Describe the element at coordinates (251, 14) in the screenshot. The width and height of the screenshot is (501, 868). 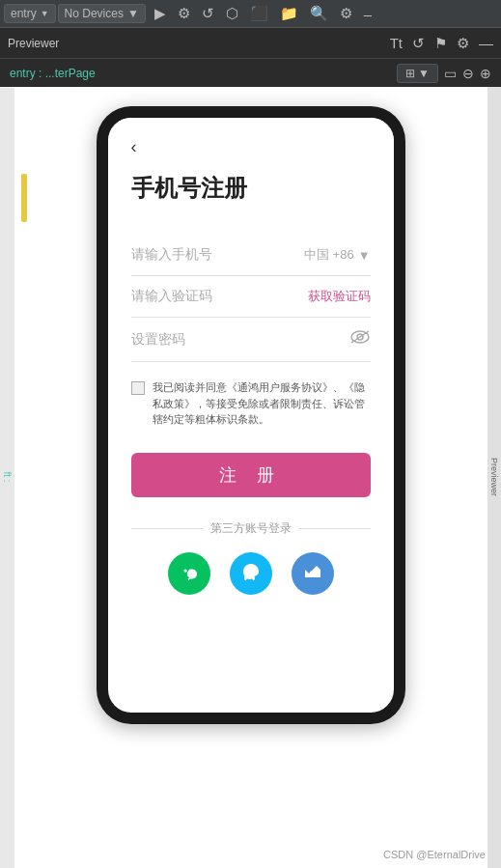
I see `top-toolbar: entry ▼ No Devices ▼ ▶ ⚙ ↺ ⬡ ⬛ 📁 🔍 ⚙ –` at that location.